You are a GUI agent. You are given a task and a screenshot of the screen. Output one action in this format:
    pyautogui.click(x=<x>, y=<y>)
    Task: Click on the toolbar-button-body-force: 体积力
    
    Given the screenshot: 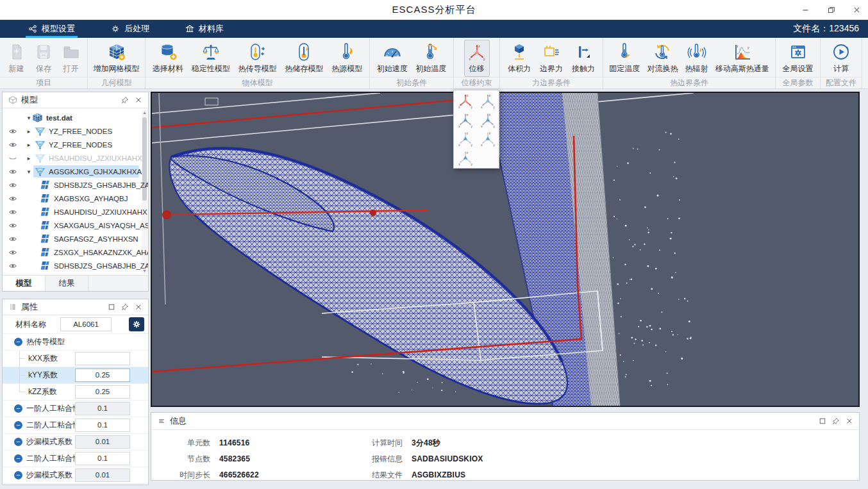 What is the action you would take?
    pyautogui.click(x=519, y=58)
    